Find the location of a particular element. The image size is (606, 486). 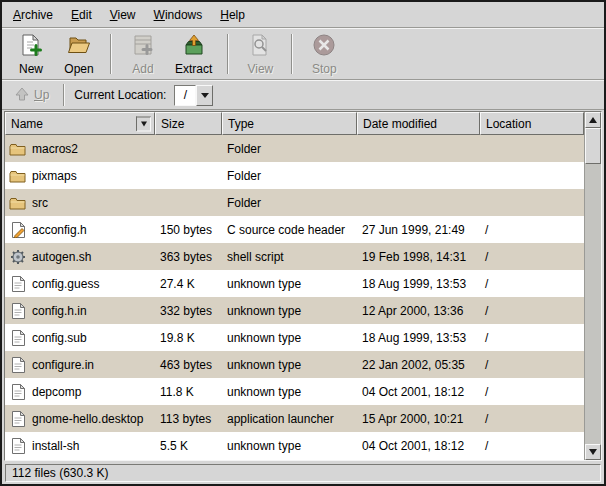

location-combo-button is located at coordinates (204, 96).